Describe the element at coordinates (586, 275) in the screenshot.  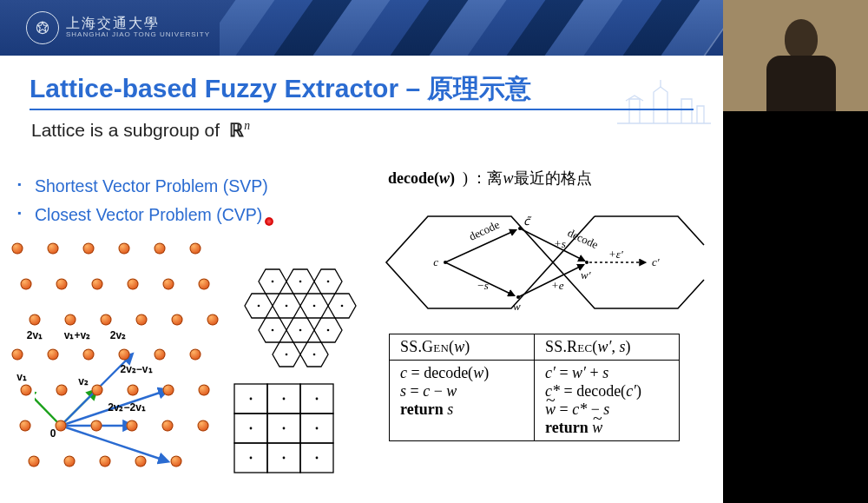
I see `label-w-prime: w′` at that location.